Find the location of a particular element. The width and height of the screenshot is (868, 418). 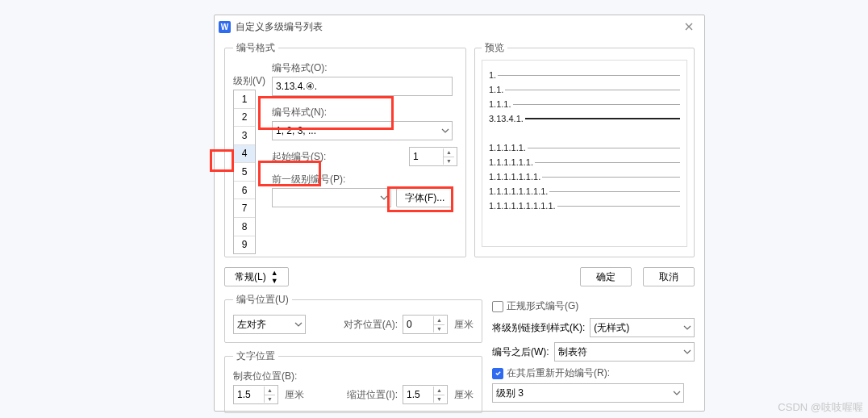

preview-line: 1.1.1.1.1.1.1.1.1. is located at coordinates (523, 206).